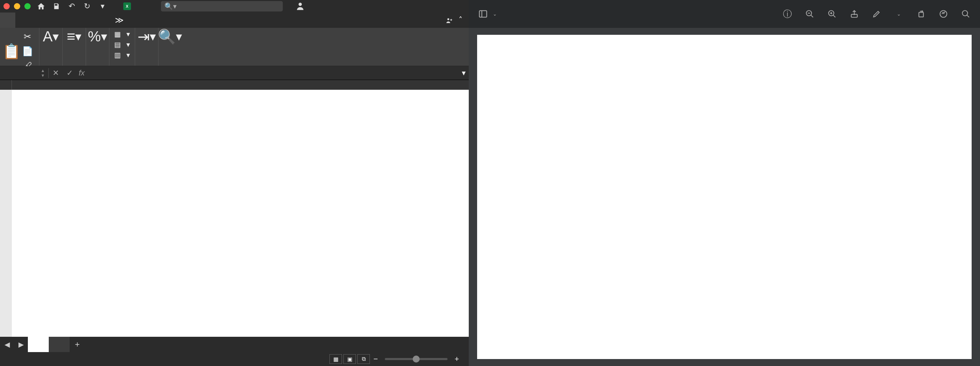  I want to click on tab-draw, so click(38, 20).